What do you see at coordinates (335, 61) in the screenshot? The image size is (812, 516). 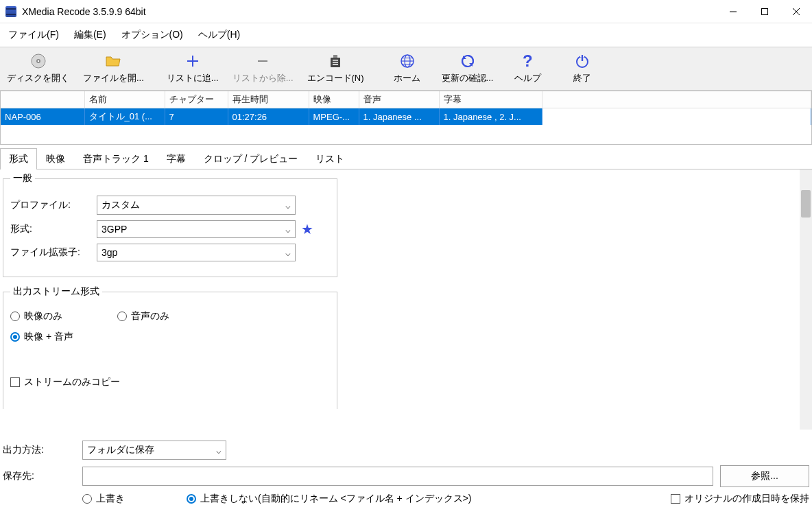 I see `encode-icon` at bounding box center [335, 61].